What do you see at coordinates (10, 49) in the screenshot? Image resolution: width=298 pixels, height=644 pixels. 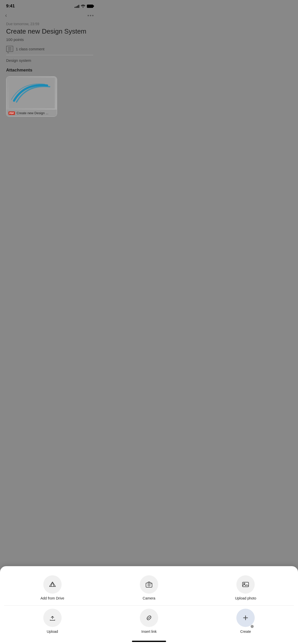 I see `comment-lines-icon` at bounding box center [10, 49].